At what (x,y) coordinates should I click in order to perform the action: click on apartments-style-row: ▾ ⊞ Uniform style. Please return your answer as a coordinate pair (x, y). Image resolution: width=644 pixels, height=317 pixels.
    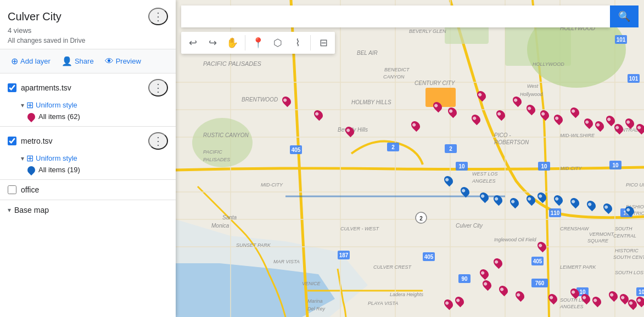
    Looking at the image, I should click on (94, 105).